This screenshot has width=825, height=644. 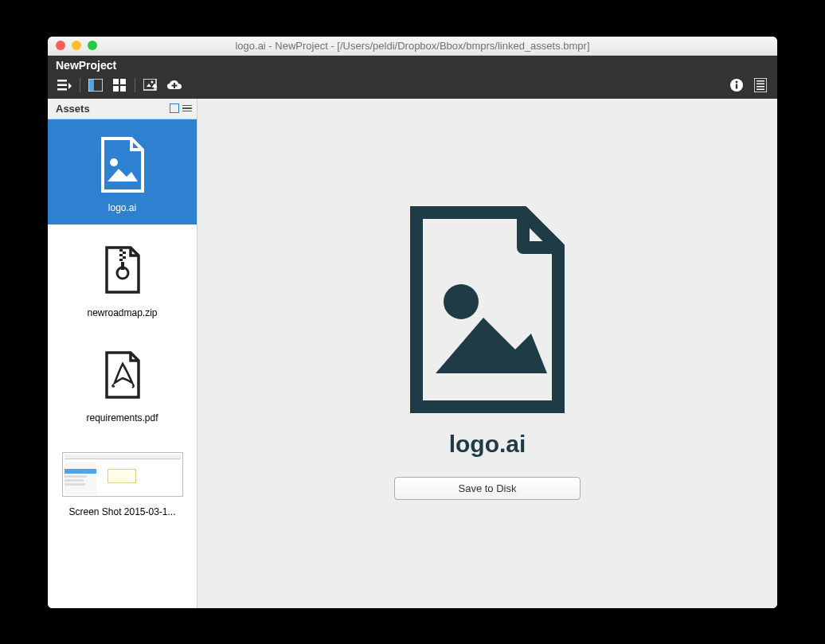 I want to click on toolbar, so click(x=412, y=86).